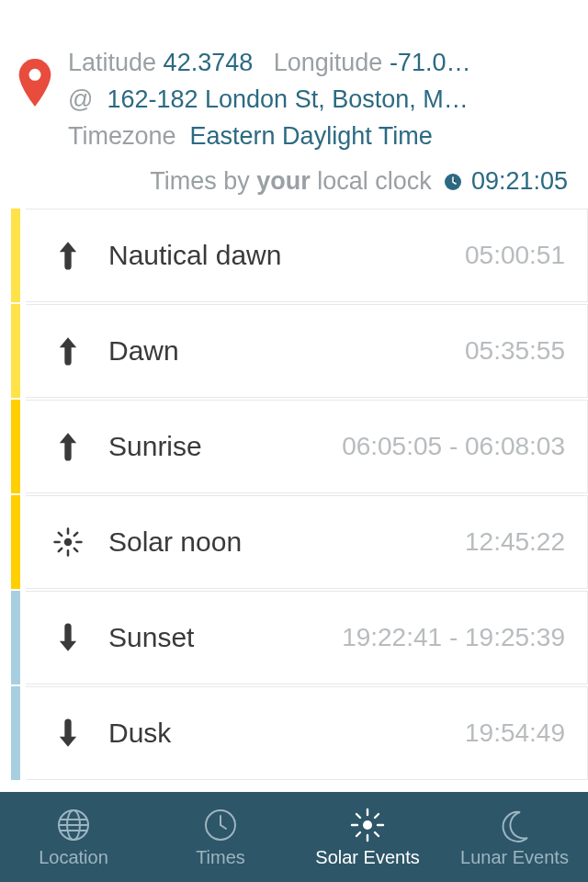 This screenshot has width=588, height=882. Describe the element at coordinates (454, 638) in the screenshot. I see `event-time: 19:22:41 - 19:25:39` at that location.